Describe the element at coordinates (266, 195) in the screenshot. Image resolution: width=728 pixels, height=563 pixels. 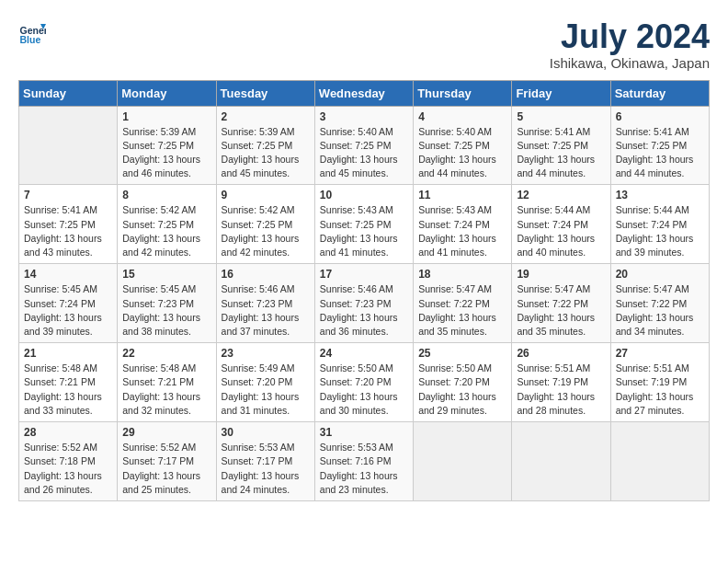
I see `day-number: 9` at that location.